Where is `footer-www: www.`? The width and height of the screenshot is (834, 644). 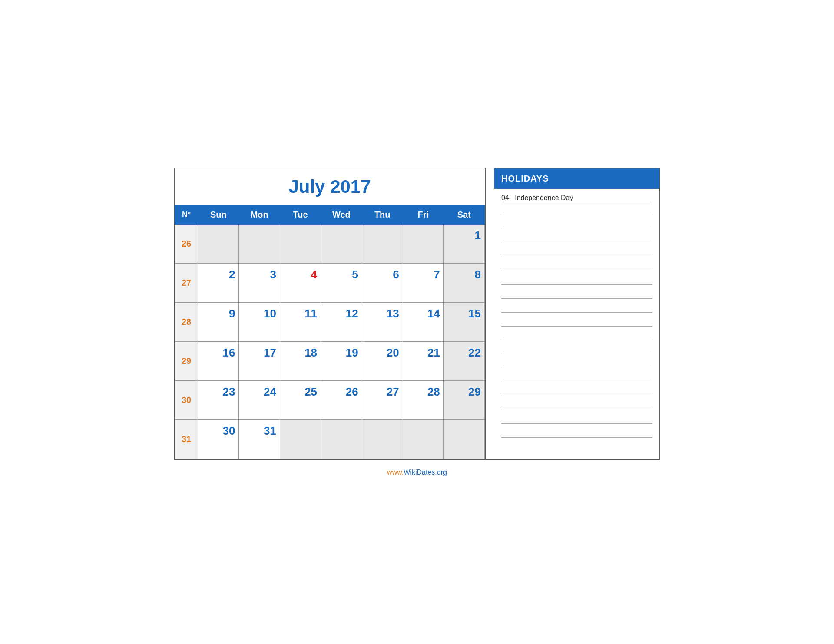
footer-www: www. is located at coordinates (395, 472).